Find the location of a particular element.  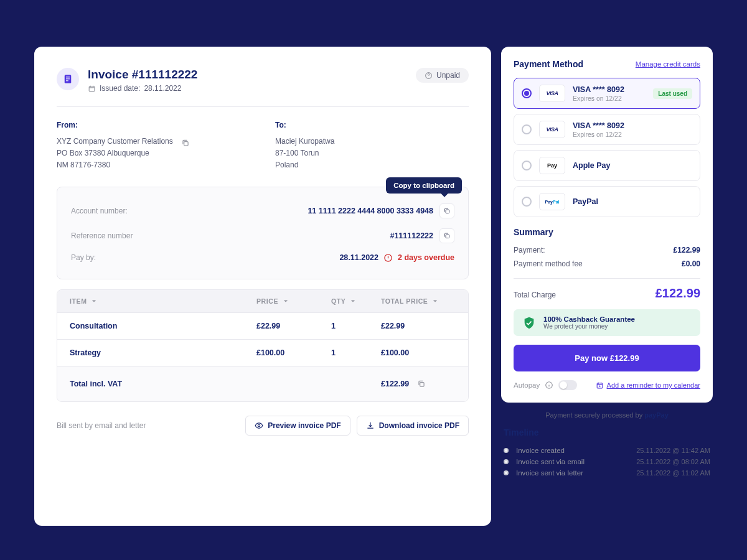

radio-selected is located at coordinates (527, 93).